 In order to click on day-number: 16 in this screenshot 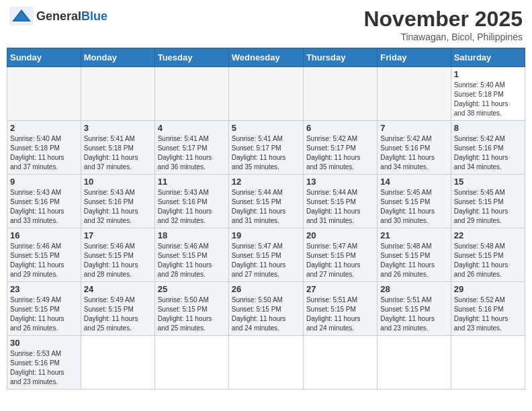, I will do `click(44, 235)`.